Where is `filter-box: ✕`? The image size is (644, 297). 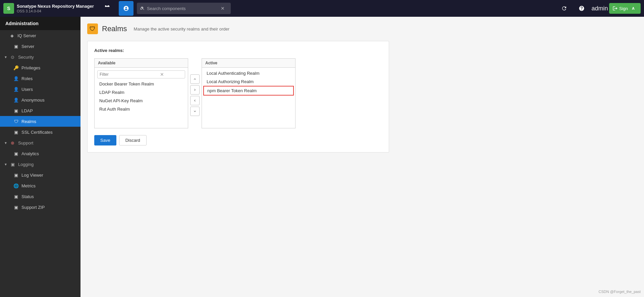 filter-box: ✕ is located at coordinates (141, 74).